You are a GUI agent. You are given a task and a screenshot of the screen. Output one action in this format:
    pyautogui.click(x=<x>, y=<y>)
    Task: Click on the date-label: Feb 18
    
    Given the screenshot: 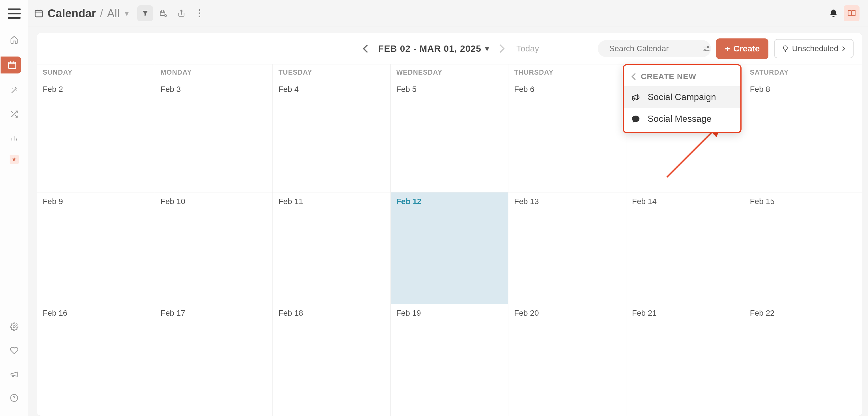 What is the action you would take?
    pyautogui.click(x=290, y=313)
    